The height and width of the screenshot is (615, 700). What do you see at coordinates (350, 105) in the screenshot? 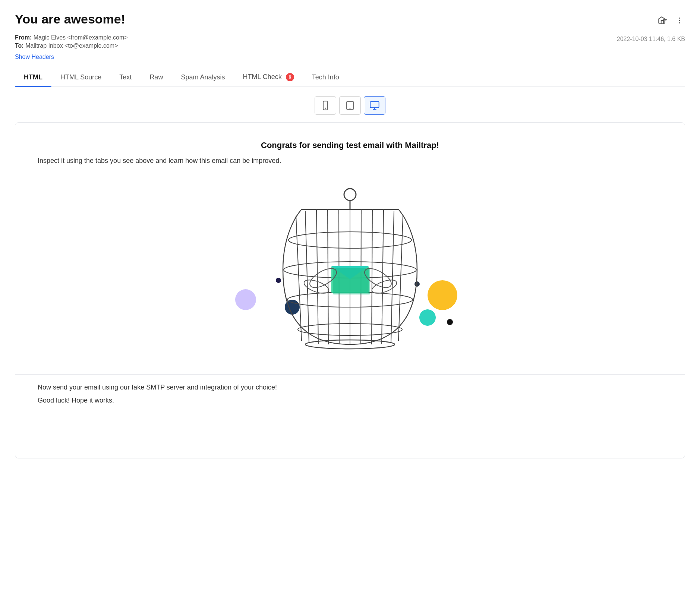
I see `tablet-preview-button` at bounding box center [350, 105].